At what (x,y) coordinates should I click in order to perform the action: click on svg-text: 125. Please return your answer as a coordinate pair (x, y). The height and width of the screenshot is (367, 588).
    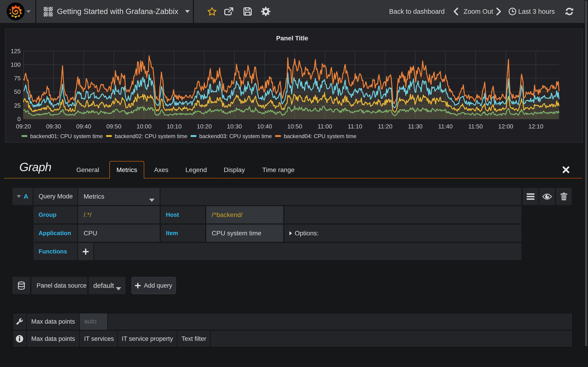
    Looking at the image, I should click on (16, 51).